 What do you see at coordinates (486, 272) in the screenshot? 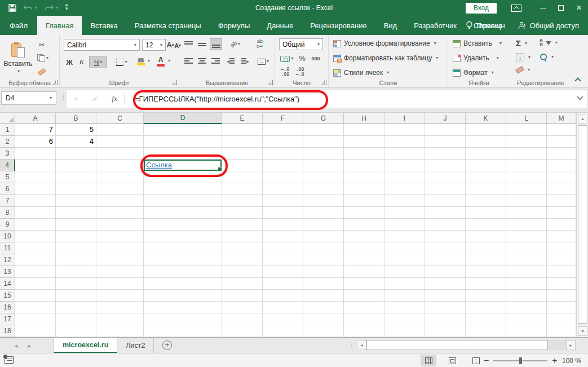
I see `cell-K13` at bounding box center [486, 272].